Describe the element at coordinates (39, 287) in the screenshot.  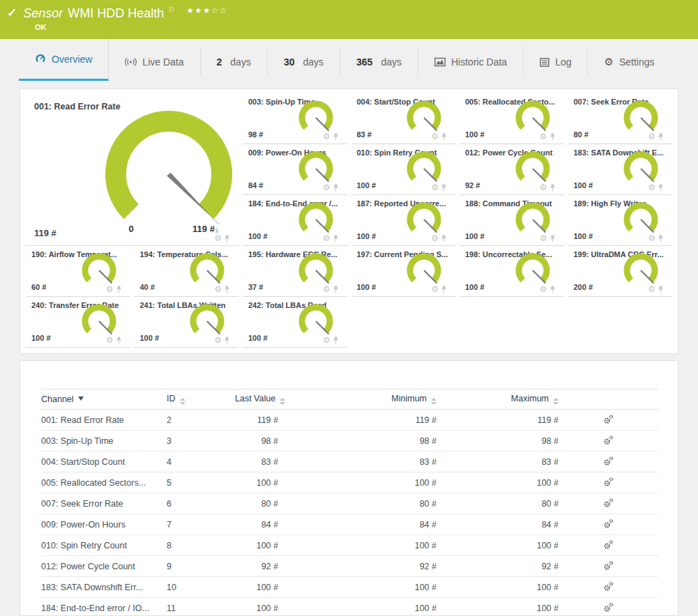
I see `gauge-value: 60 #` at that location.